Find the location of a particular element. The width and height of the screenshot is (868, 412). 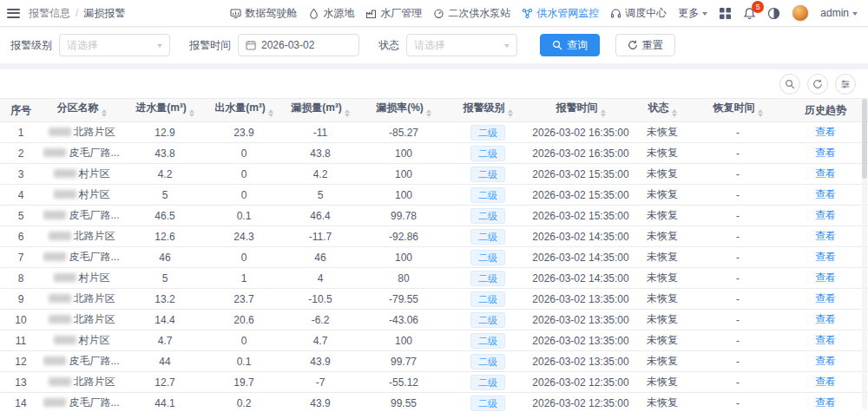

nav-data-cockpit: 数据驾驶舱 is located at coordinates (264, 14).